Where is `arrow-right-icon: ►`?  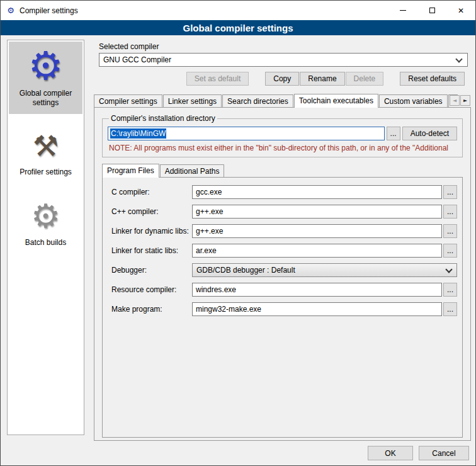
arrow-right-icon: ► is located at coordinates (465, 101).